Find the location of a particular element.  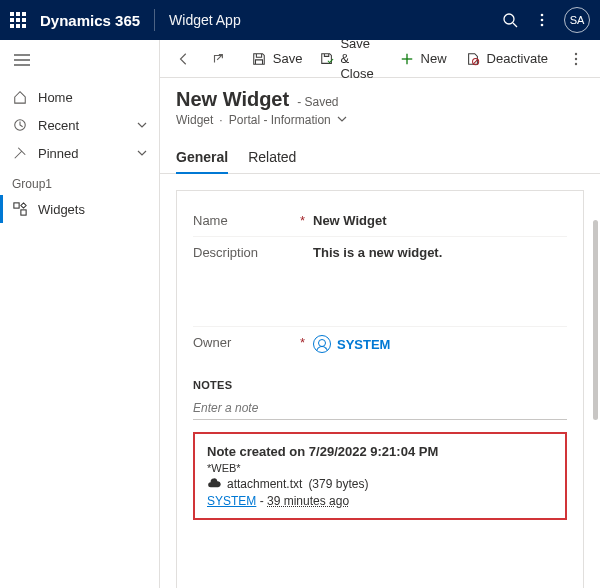

search-icon is located at coordinates (510, 20).